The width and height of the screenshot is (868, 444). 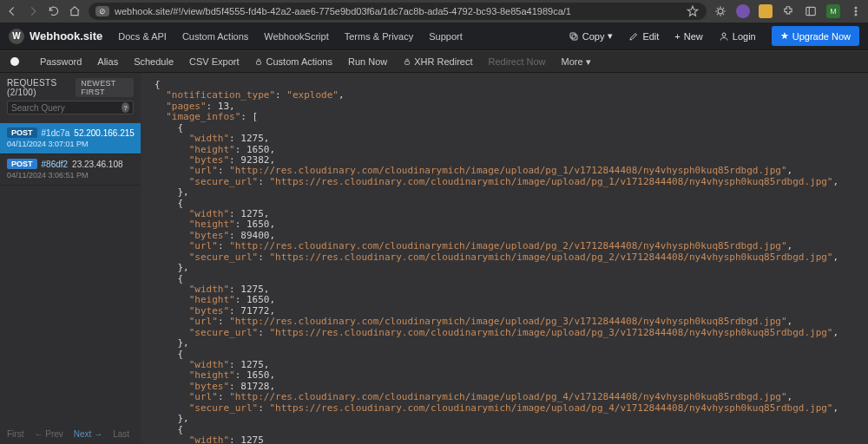 I want to click on request-hash: #1dc7a, so click(x=56, y=134).